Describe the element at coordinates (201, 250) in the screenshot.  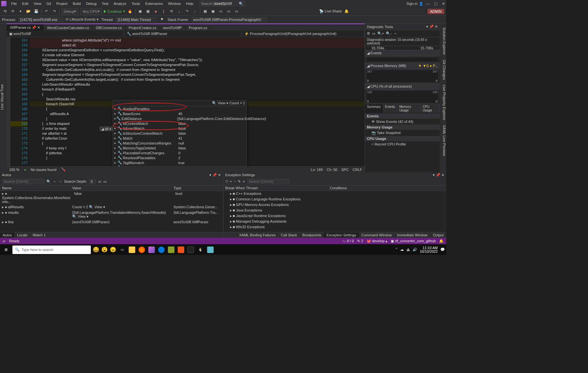
I see `taskbar-linux: 🐧` at that location.